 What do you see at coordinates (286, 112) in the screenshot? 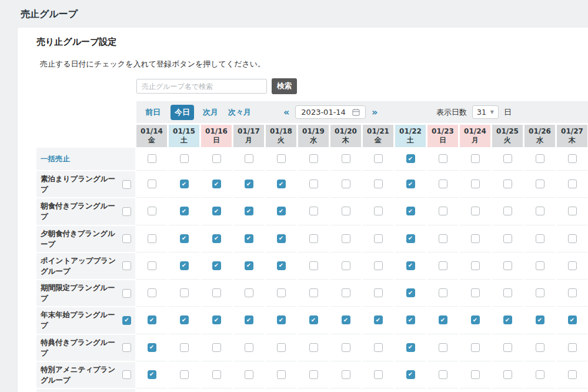
I see `chevron-left-icon: «` at bounding box center [286, 112].